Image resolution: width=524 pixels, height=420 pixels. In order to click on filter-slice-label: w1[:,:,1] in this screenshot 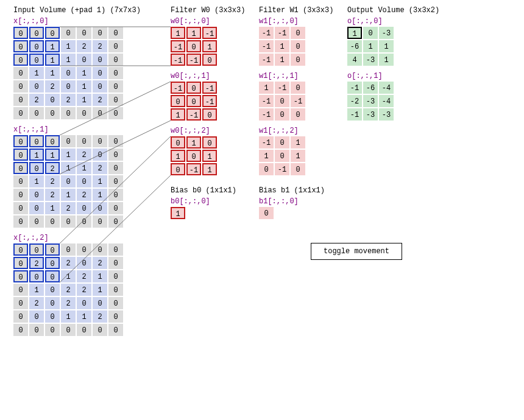, I will do `click(296, 76)`.